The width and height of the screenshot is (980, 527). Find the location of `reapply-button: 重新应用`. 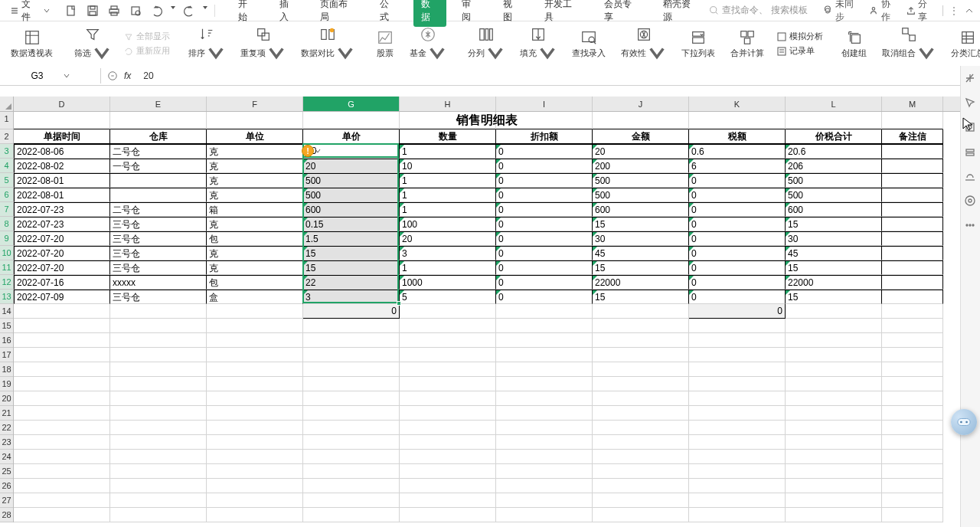

reapply-button: 重新应用 is located at coordinates (147, 51).